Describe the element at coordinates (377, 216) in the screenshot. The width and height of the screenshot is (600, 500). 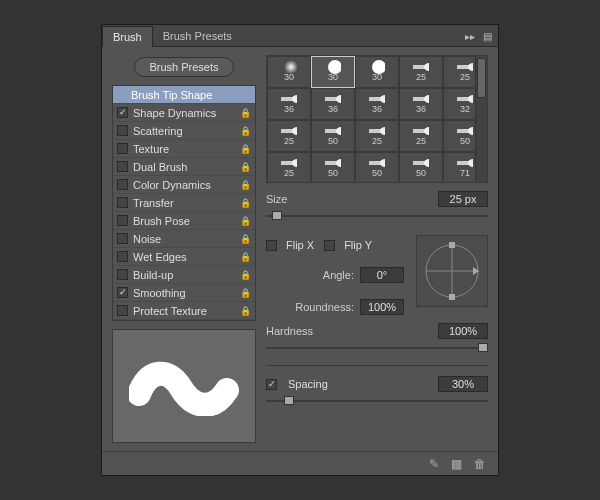
I see `size-slider` at that location.